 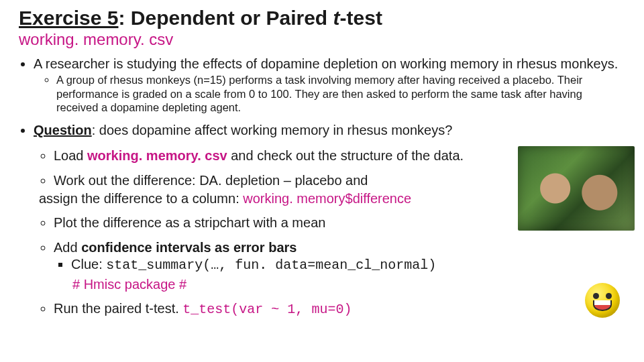 I want to click on subtitle-filename: working. memory. csv, so click(x=96, y=39).